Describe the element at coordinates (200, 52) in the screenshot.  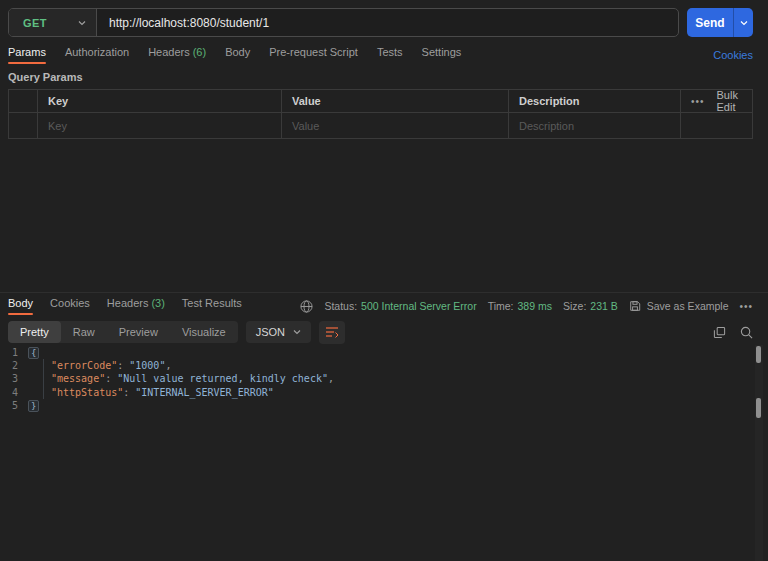
I see `tab-headers-count: (6)` at that location.